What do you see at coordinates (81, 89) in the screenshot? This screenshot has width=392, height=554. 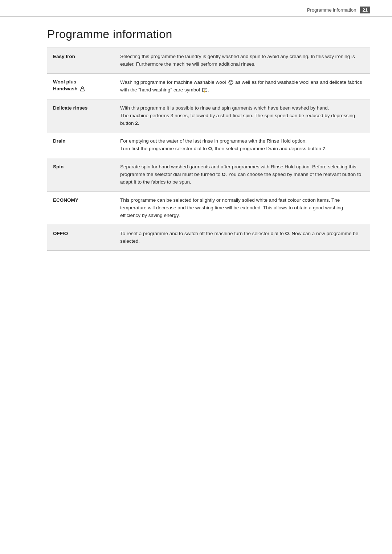 I see `label-handwash: Handwash` at bounding box center [81, 89].